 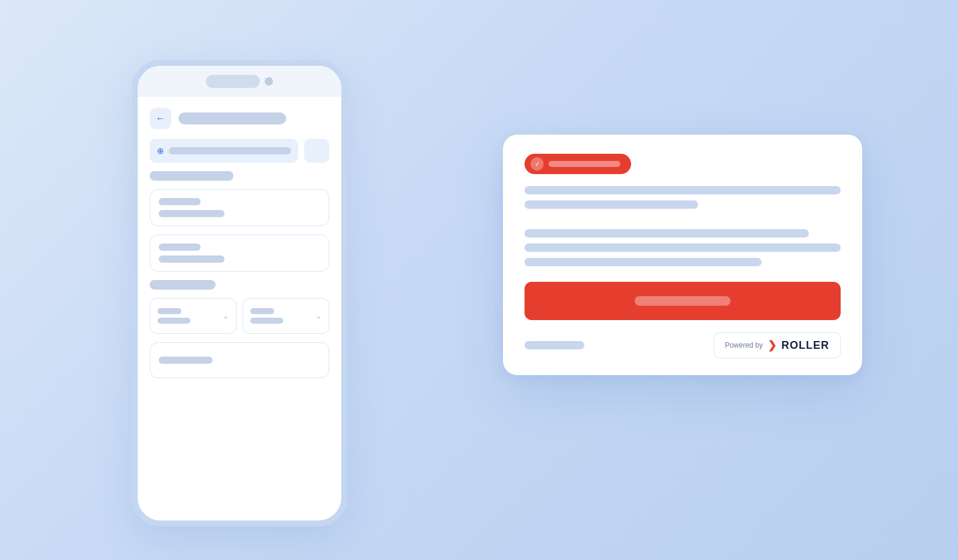 What do you see at coordinates (186, 360) in the screenshot?
I see `bottom-card-line` at bounding box center [186, 360].